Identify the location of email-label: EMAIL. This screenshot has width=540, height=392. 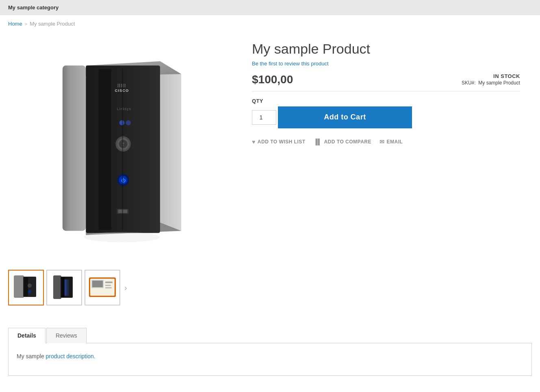
(395, 142).